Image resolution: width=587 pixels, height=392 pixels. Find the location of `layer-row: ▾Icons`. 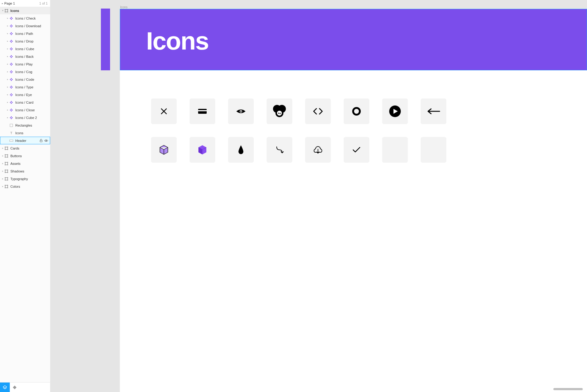

layer-row: ▾Icons is located at coordinates (25, 10).